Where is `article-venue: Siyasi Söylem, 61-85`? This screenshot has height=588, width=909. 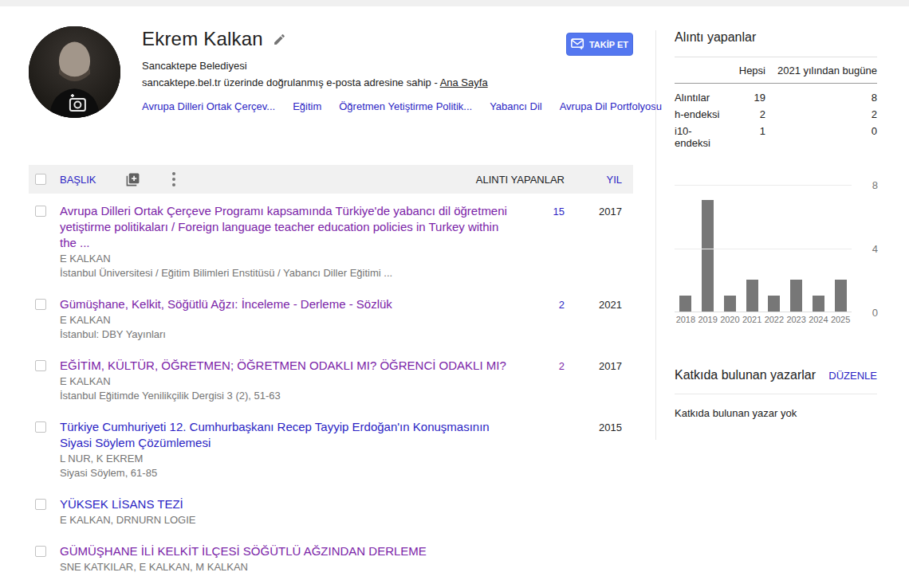 article-venue: Siyasi Söylem, 61-85 is located at coordinates (289, 473).